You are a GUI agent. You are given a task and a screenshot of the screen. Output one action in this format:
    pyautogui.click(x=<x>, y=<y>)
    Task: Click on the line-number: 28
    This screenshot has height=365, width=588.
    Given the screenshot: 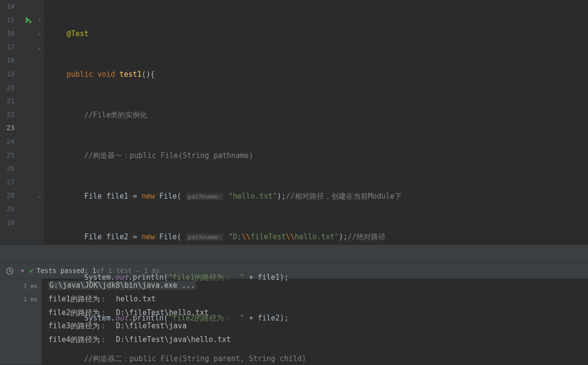 What is the action you would take?
    pyautogui.click(x=7, y=196)
    